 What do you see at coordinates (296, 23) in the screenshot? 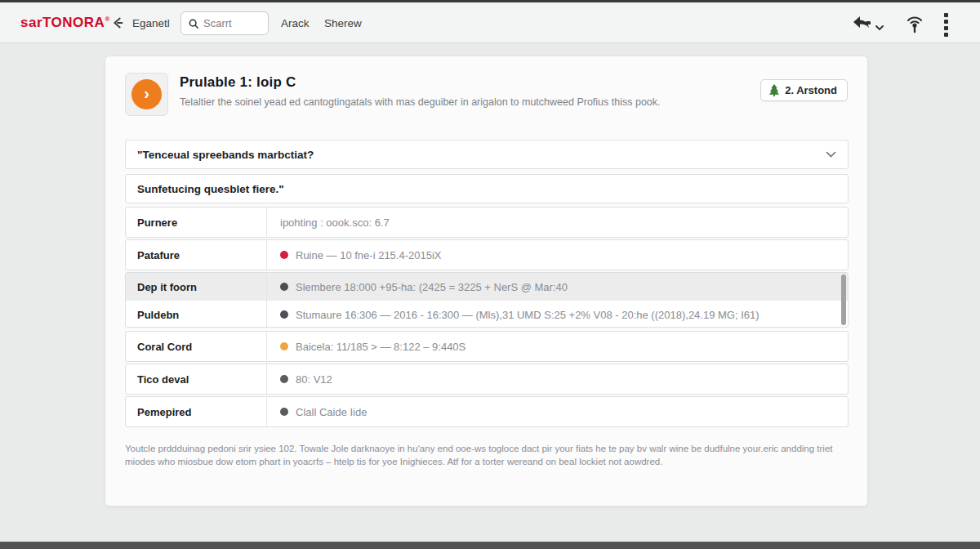
I see `nav-item-arack: Arack` at bounding box center [296, 23].